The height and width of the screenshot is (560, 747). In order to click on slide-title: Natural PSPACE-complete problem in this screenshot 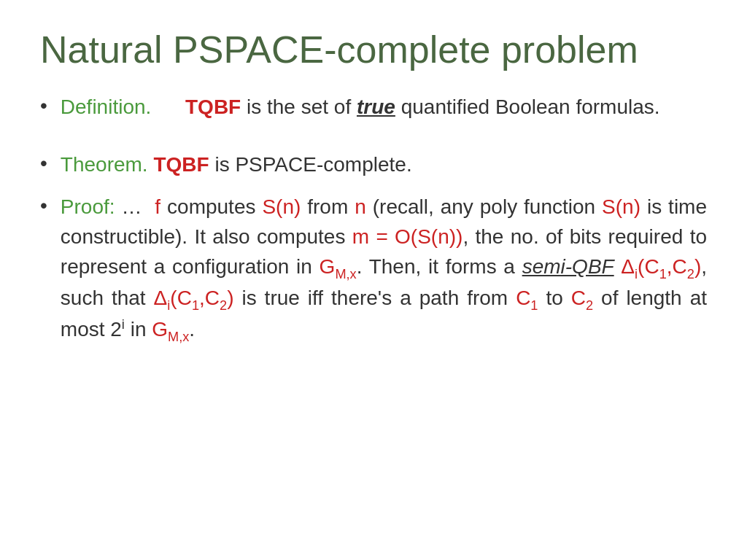, I will do `click(374, 50)`.